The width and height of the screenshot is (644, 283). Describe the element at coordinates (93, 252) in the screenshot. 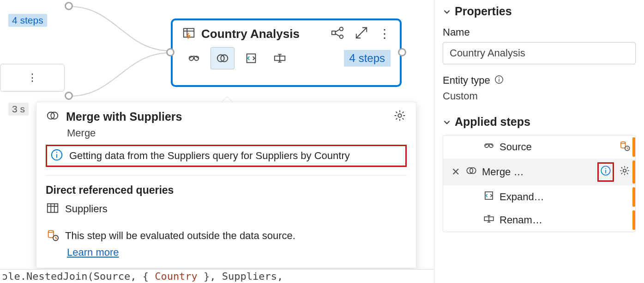

I see `learn-more-link: Learn more` at that location.